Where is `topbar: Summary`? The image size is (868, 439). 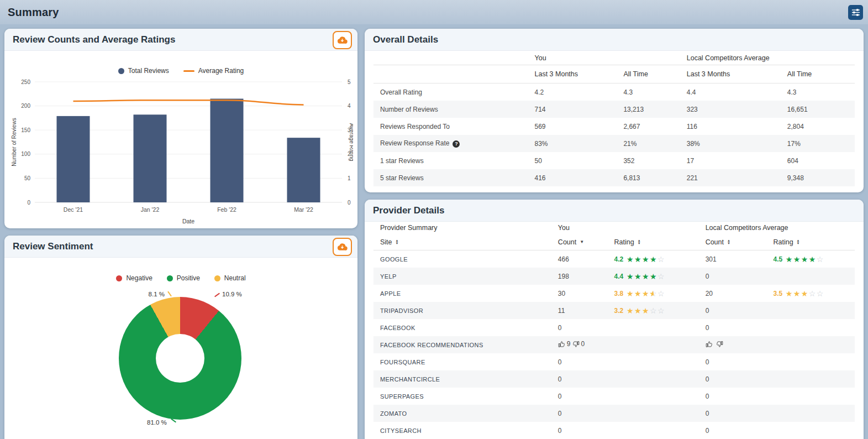 topbar: Summary is located at coordinates (434, 12).